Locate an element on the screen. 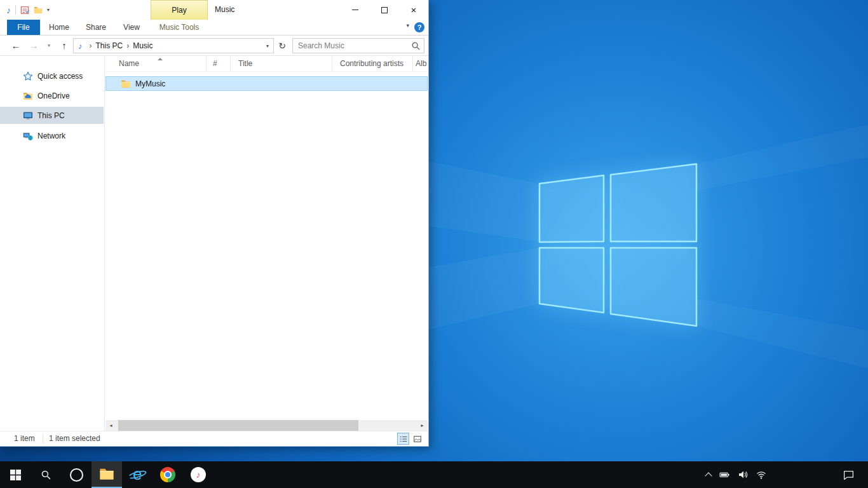  taskbar-buttons: e ♪ is located at coordinates (107, 475).